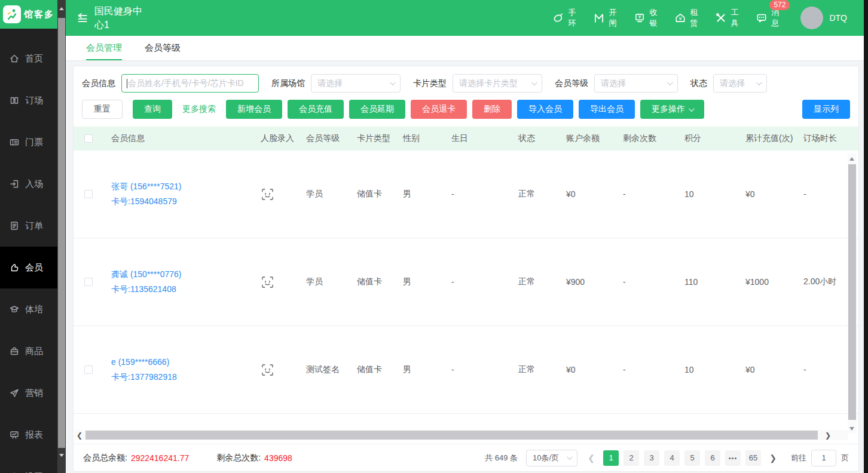  What do you see at coordinates (826, 109) in the screenshot?
I see `show-columns-button: 显示列` at bounding box center [826, 109].